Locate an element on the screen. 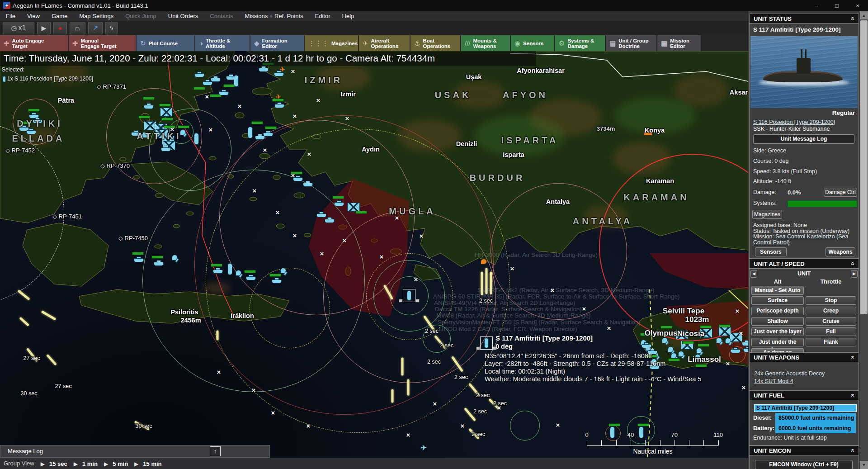 This screenshot has width=868, height=469. throttle-button-flank: Flank is located at coordinates (831, 342).